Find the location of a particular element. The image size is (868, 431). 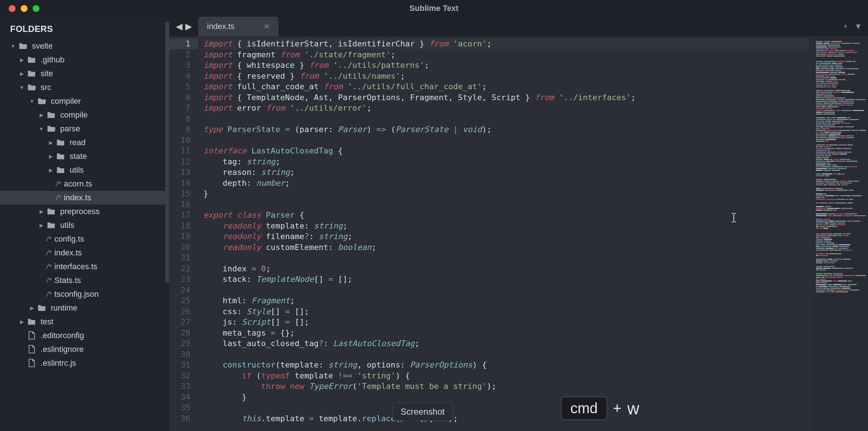

code-line: stack: TemplateNode[] = []; is located at coordinates (506, 279).